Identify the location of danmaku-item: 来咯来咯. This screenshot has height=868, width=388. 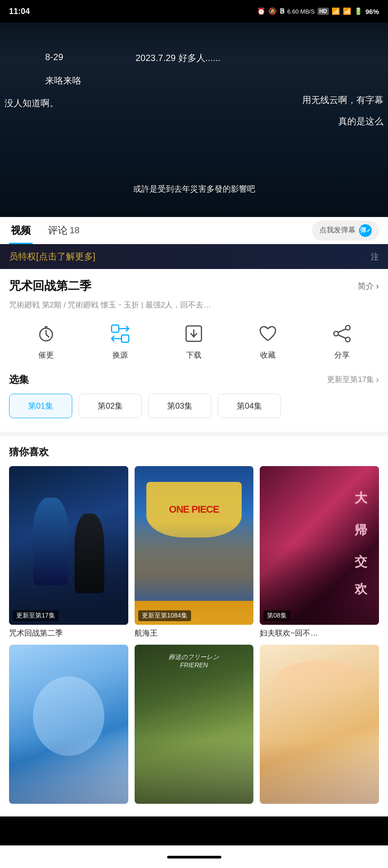
(63, 80).